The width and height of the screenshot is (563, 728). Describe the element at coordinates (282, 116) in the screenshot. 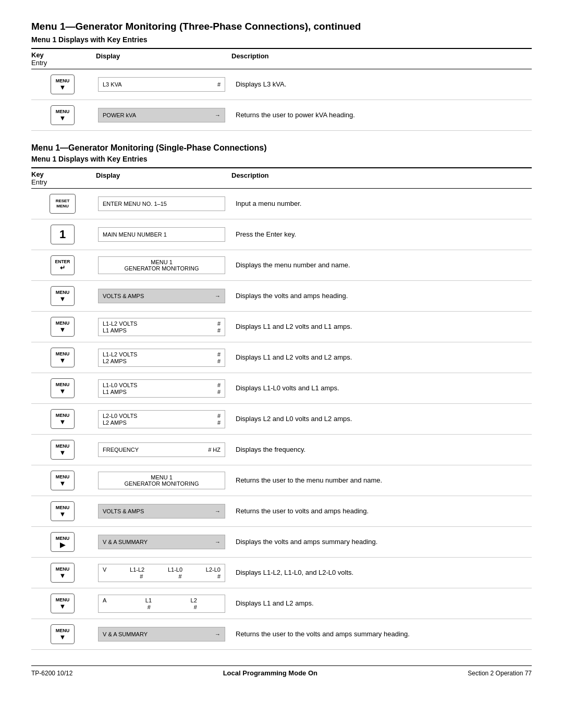

I see `table-row: MENU ▼ POWER kVA → Returns the user to p…` at that location.